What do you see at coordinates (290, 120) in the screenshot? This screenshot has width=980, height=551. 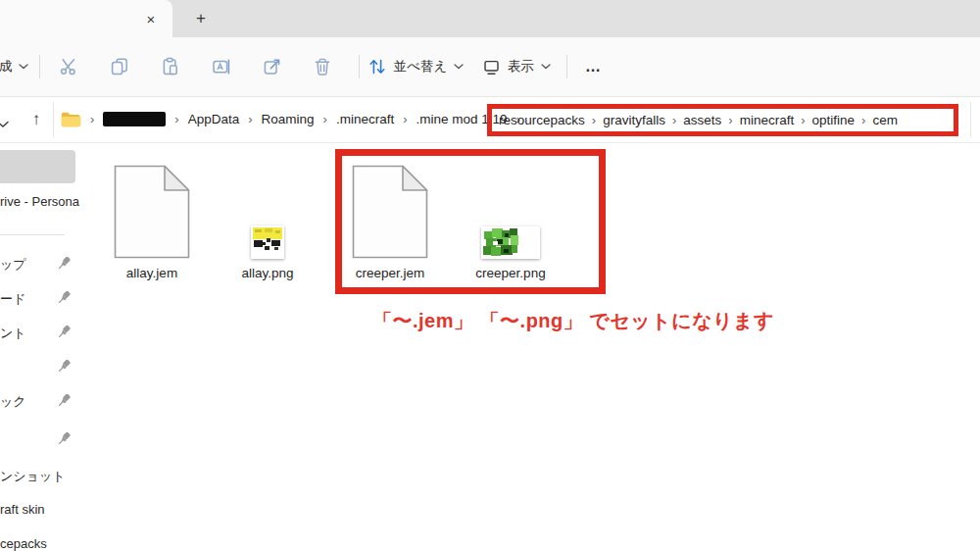 I see `breadcrumb: › › AppData › Roaming › .minecraft › .mi…` at bounding box center [290, 120].